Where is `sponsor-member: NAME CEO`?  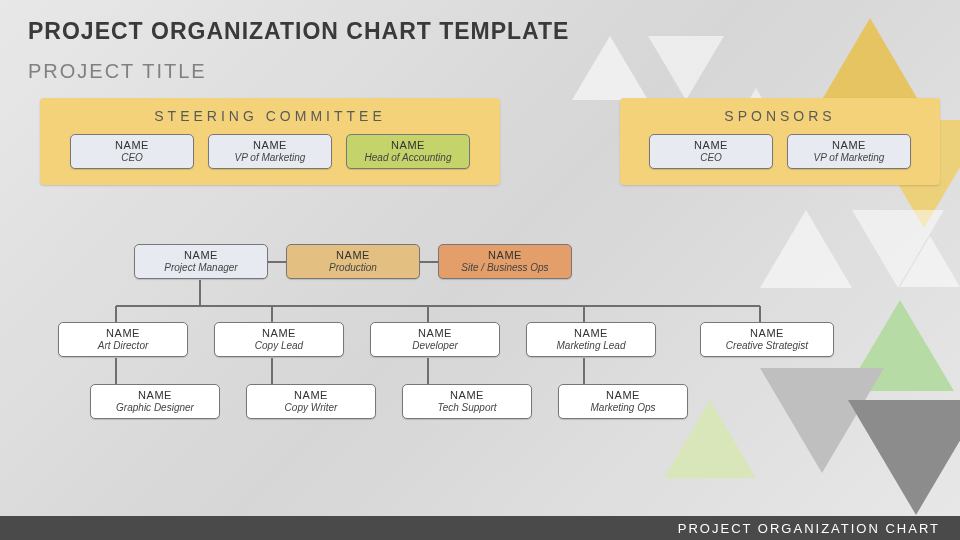
sponsor-member: NAME CEO is located at coordinates (711, 152).